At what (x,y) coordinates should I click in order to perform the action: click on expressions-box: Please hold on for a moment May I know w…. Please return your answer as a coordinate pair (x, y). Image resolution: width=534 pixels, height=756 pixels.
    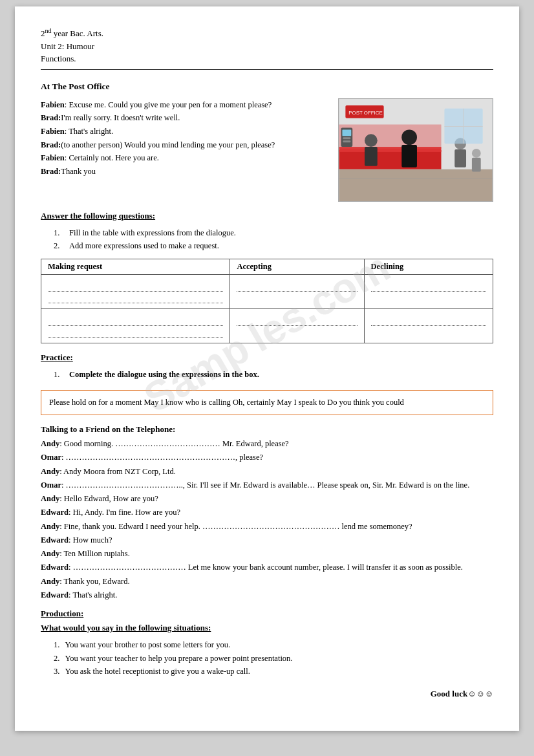
    Looking at the image, I should click on (267, 402).